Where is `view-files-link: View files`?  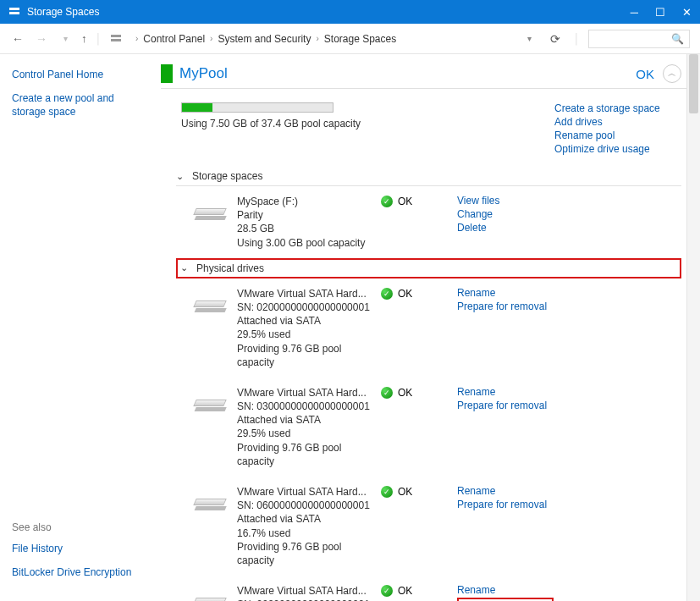
view-files-link: View files is located at coordinates (516, 201).